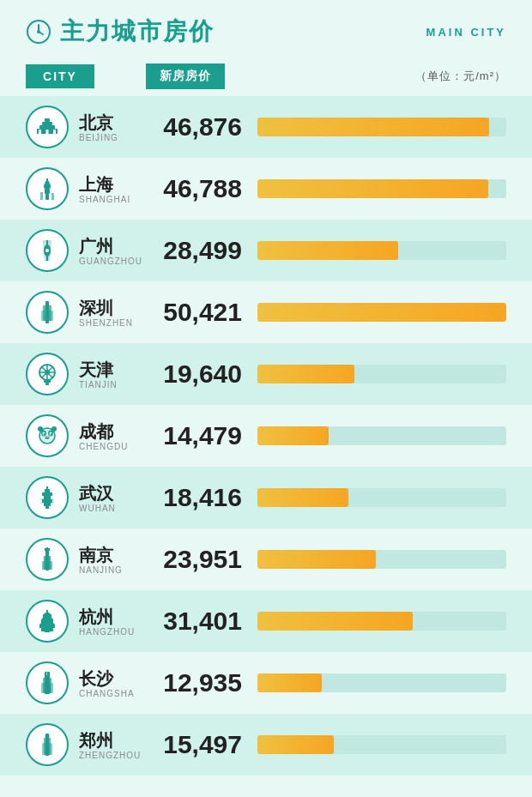 The width and height of the screenshot is (532, 797). Describe the element at coordinates (113, 246) in the screenshot. I see `city-name-zh: 广州` at that location.